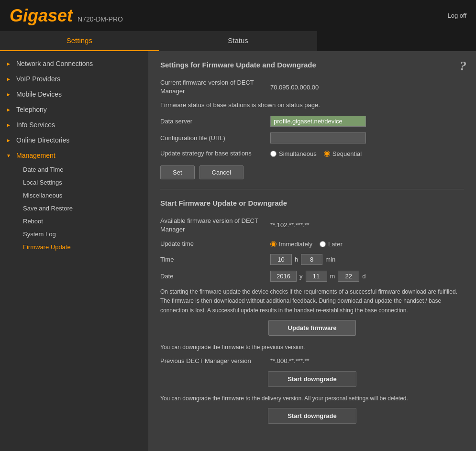 Image resolution: width=476 pixels, height=451 pixels. Describe the element at coordinates (79, 41) in the screenshot. I see `tab-settings: Settings` at that location.